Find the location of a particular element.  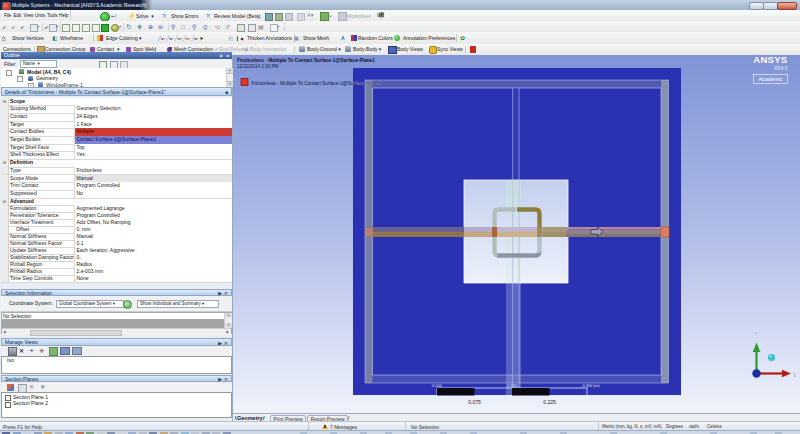

svg-text: 0.300 (m) is located at coordinates (591, 386).